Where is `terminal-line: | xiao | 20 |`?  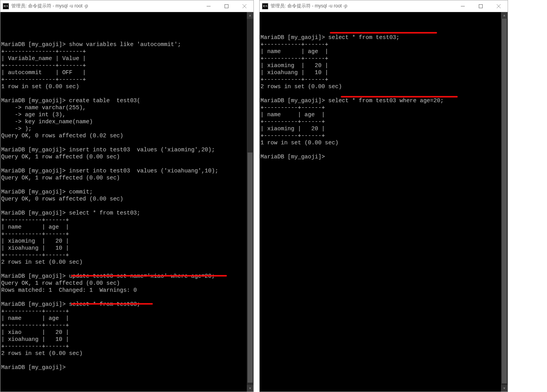 terminal-line: | xiao | 20 | is located at coordinates (127, 332).